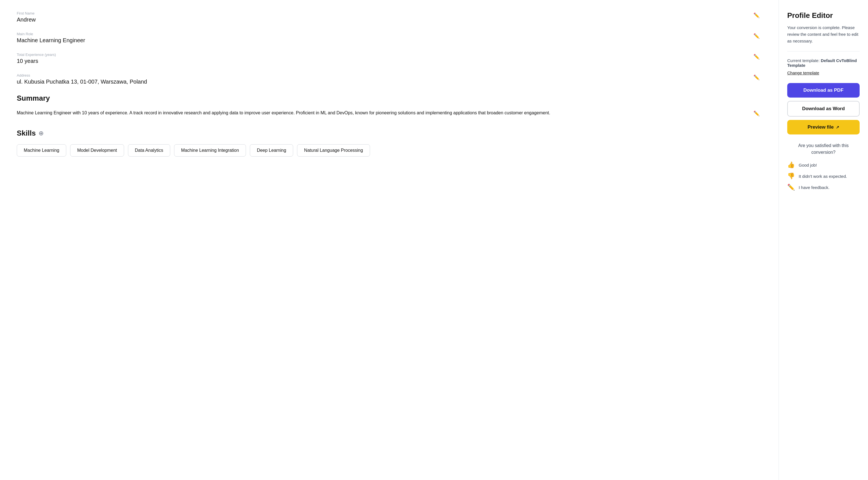 This screenshot has height=480, width=868. Describe the element at coordinates (381, 113) in the screenshot. I see `summary-text: Machine Learning Engineer with 10 years …` at that location.